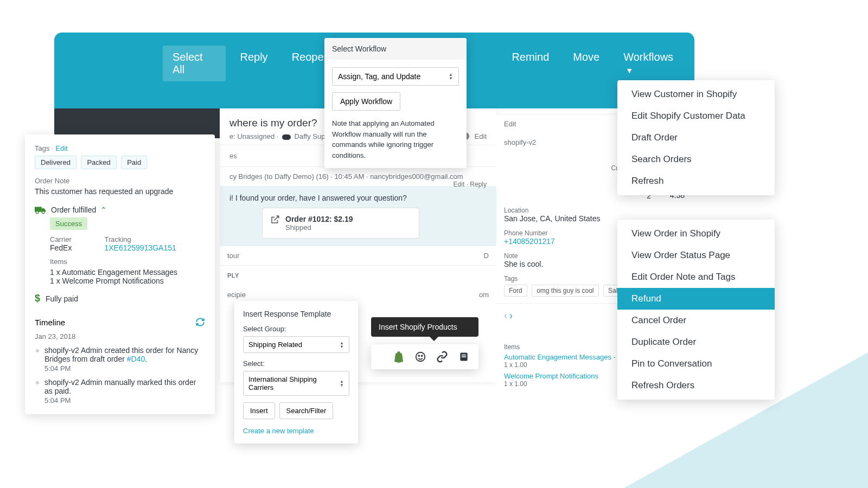 This screenshot has width=868, height=488. What do you see at coordinates (296, 431) in the screenshot?
I see `create-template-link: Create a new template` at bounding box center [296, 431].